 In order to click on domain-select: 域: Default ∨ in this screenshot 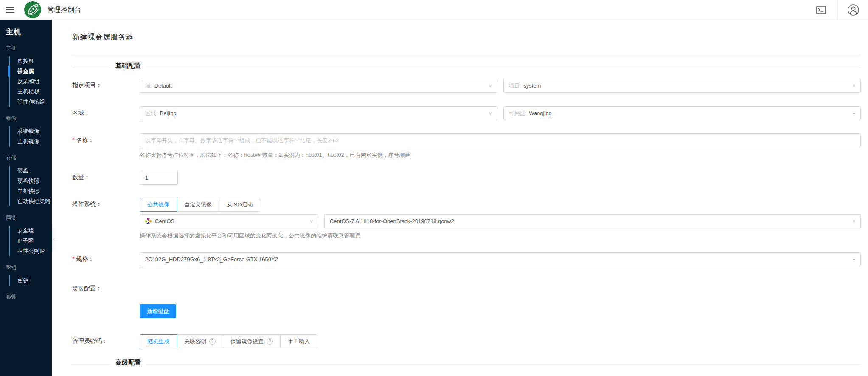, I will do `click(318, 86)`.